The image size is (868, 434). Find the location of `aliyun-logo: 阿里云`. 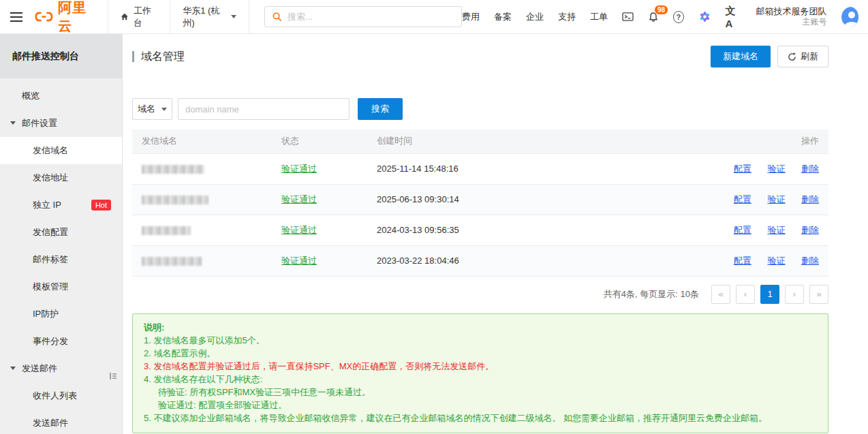

aliyun-logo: 阿里云 is located at coordinates (69, 18).